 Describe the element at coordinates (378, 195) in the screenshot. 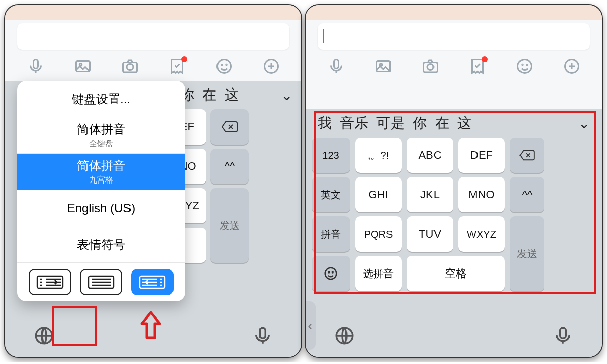

I see `key-ghi: GHI` at that location.